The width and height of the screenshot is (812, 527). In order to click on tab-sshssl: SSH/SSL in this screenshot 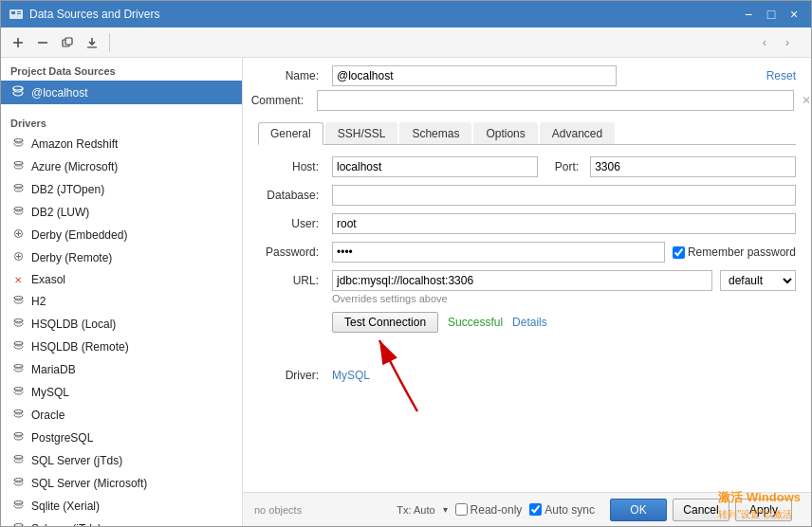, I will do `click(362, 133)`.